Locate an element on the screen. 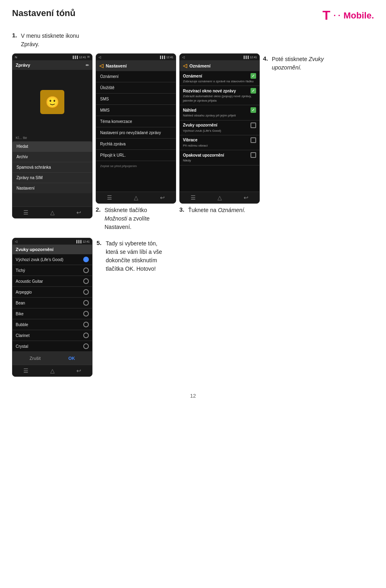  check-oznameni: ✓ is located at coordinates (253, 76).